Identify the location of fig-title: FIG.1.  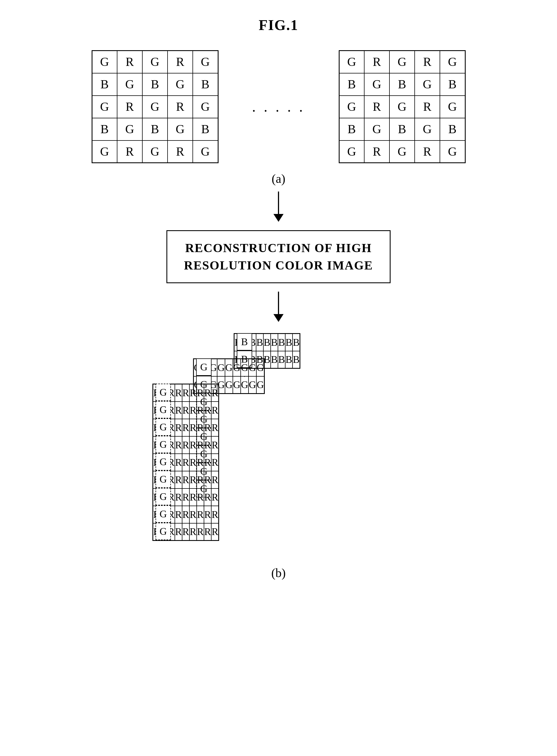
(278, 25).